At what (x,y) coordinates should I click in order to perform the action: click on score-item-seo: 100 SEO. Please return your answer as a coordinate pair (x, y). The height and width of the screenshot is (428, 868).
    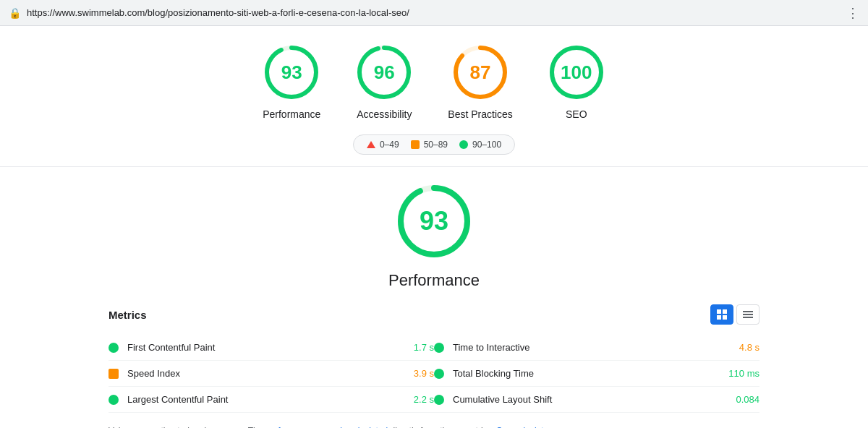
    Looking at the image, I should click on (576, 82).